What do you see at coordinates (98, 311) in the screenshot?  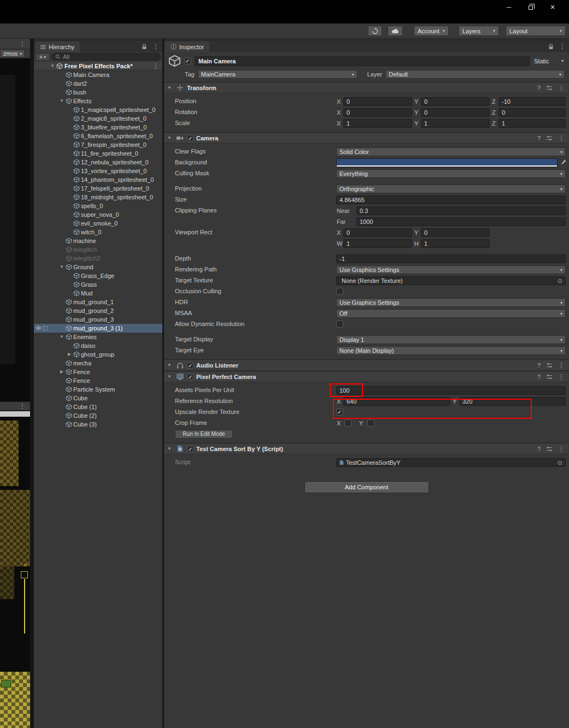 I see `hierarchy-item: mud_ground_2` at bounding box center [98, 311].